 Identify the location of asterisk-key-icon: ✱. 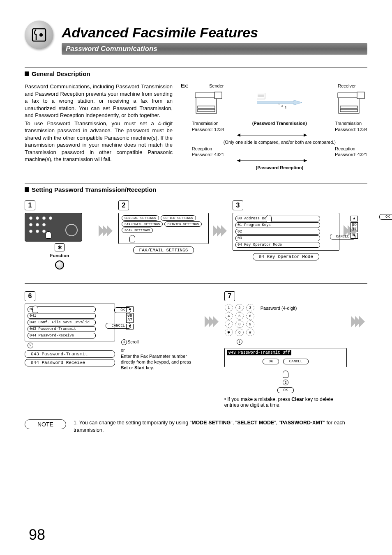
(60, 247).